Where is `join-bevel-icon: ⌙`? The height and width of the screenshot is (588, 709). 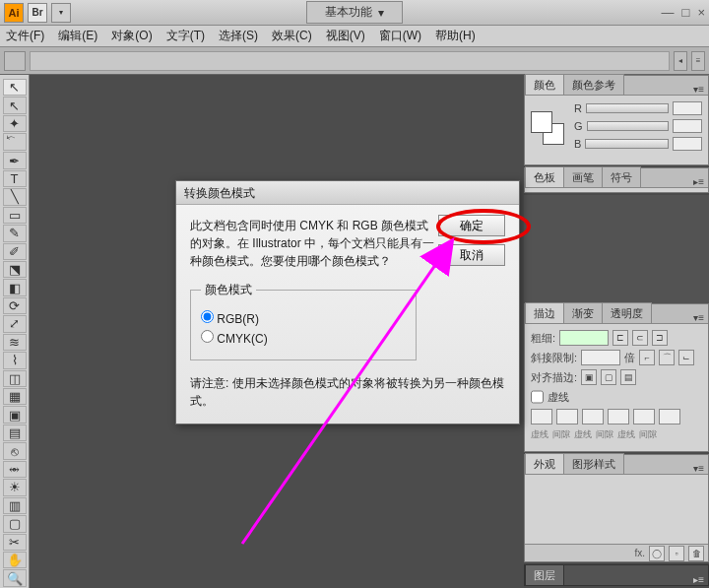 join-bevel-icon: ⌙ is located at coordinates (686, 358).